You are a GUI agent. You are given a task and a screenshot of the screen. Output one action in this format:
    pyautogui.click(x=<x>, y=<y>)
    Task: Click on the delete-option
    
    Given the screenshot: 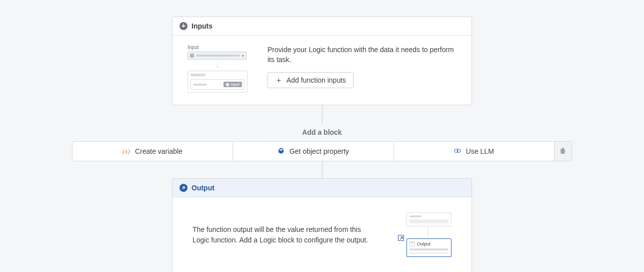 What is the action you would take?
    pyautogui.click(x=563, y=151)
    